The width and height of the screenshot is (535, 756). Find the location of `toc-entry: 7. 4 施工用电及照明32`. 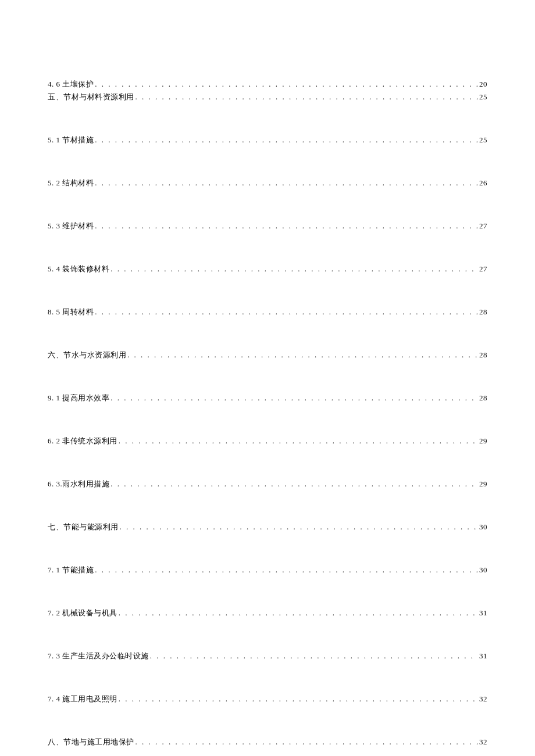

toc-entry: 7. 4 施工用电及照明32 is located at coordinates (268, 699).